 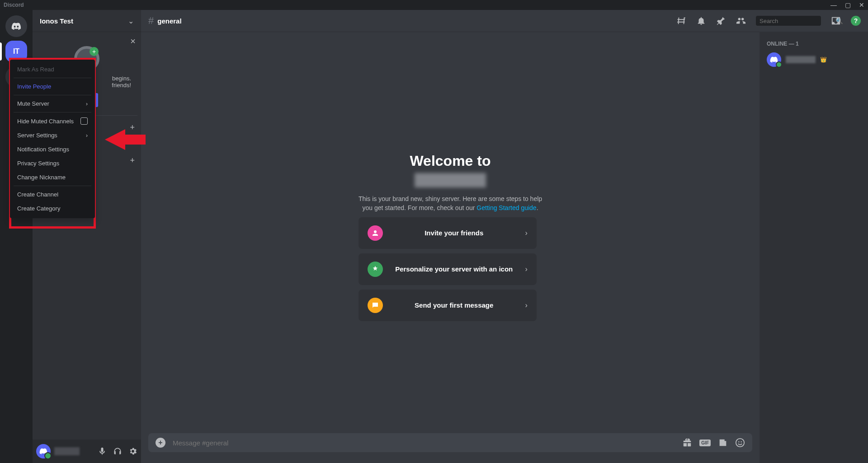 What do you see at coordinates (52, 164) in the screenshot?
I see `ctx-privacy-settings: Privacy Settings` at bounding box center [52, 164].